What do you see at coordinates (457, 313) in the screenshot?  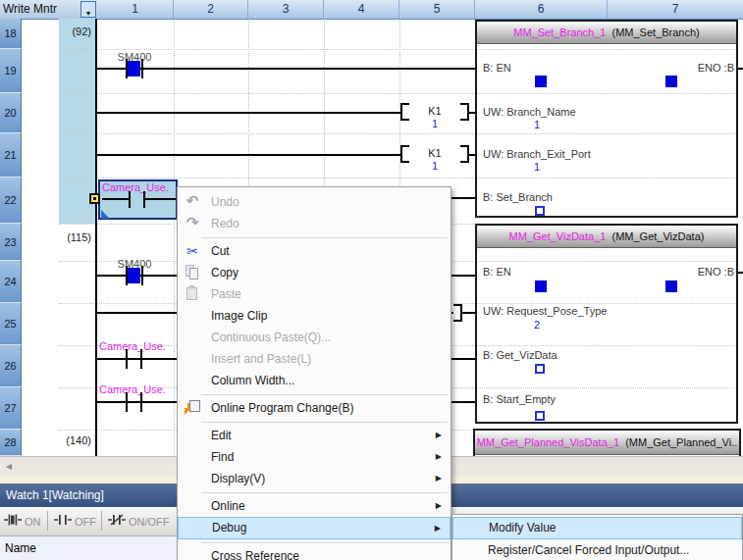 I see `constant-bracket` at bounding box center [457, 313].